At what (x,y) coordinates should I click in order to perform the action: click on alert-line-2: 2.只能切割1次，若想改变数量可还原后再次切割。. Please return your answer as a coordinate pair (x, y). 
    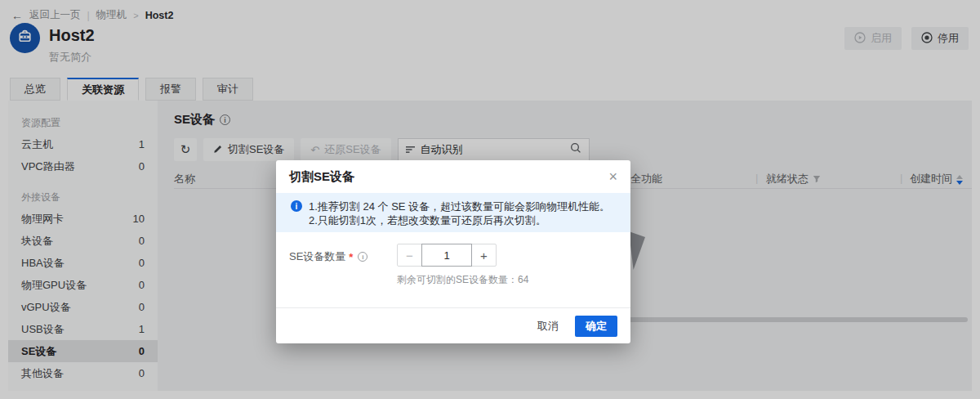
    Looking at the image, I should click on (459, 221).